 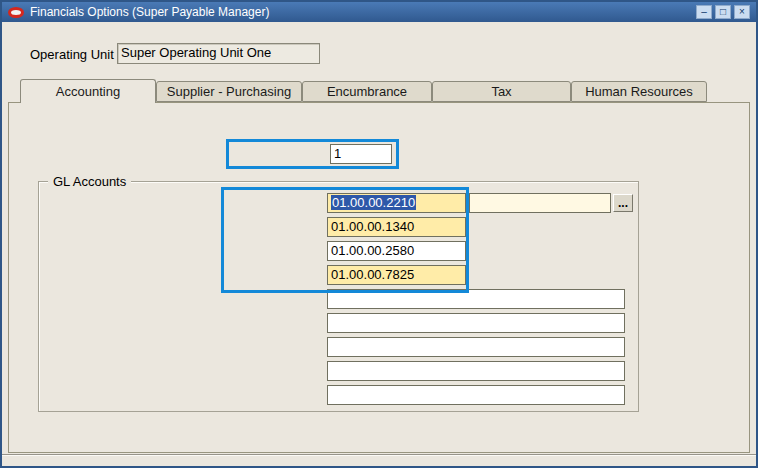 What do you see at coordinates (379, 455) in the screenshot?
I see `status-bar-divider` at bounding box center [379, 455].